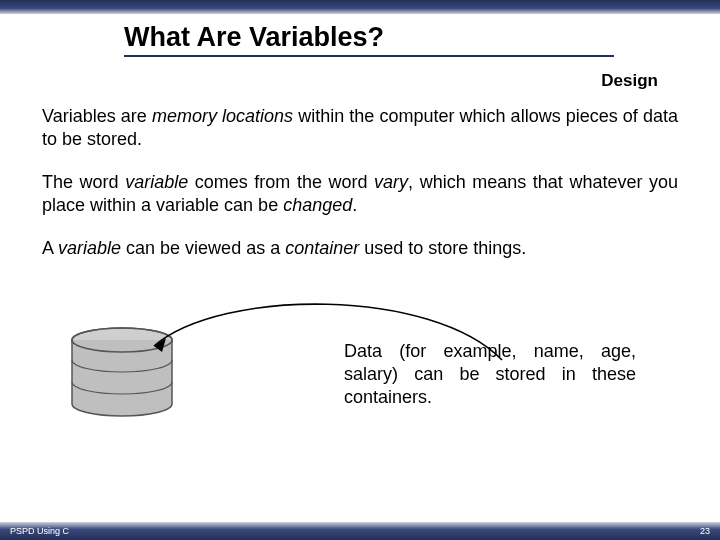 The width and height of the screenshot is (720, 540). What do you see at coordinates (442, 248) in the screenshot?
I see `text: used to store things.` at bounding box center [442, 248].